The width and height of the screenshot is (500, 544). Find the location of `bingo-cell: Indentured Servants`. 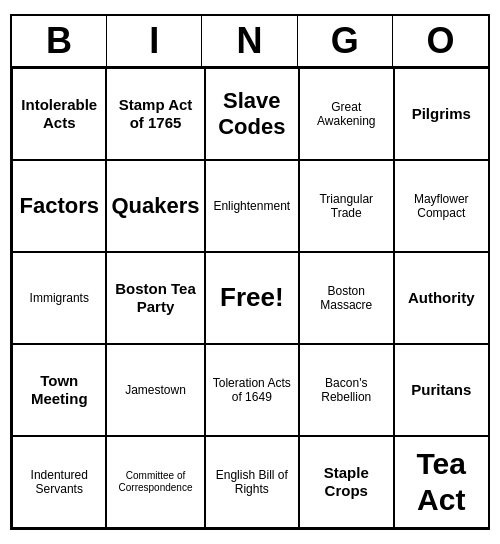

bingo-cell: Indentured Servants is located at coordinates (59, 482).